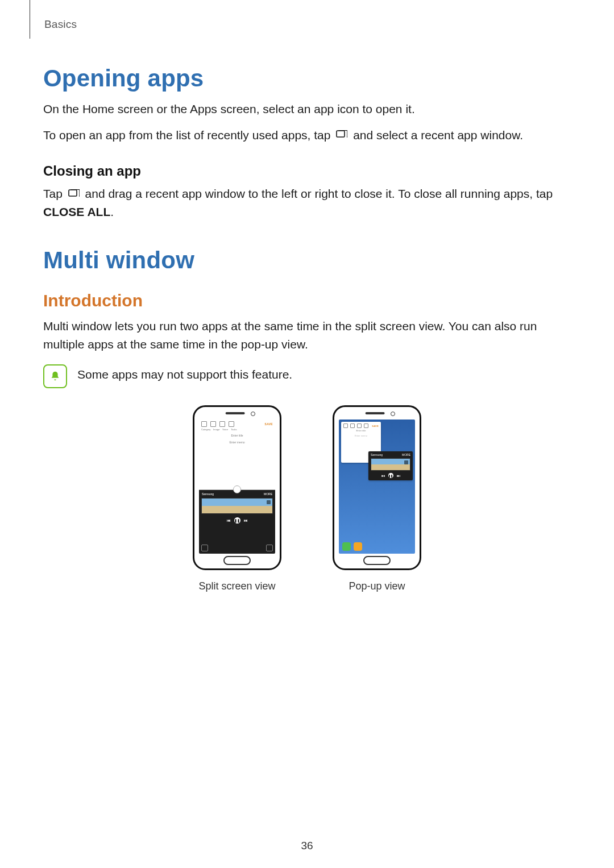 This screenshot has width=614, height=868. I want to click on margin-rule, so click(30, 19).